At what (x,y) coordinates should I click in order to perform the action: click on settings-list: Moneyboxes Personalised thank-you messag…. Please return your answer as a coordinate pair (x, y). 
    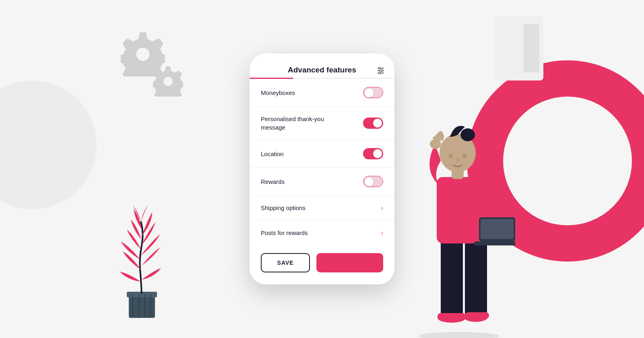
    Looking at the image, I should click on (322, 162).